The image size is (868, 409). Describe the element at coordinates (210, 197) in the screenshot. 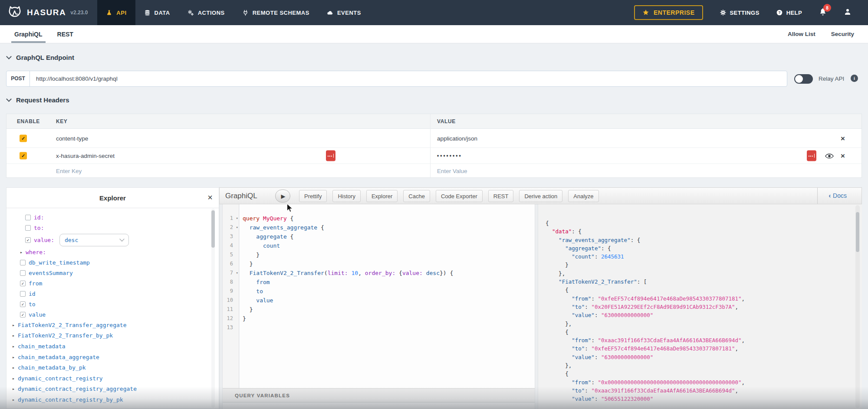

I see `close-icon: ×` at that location.